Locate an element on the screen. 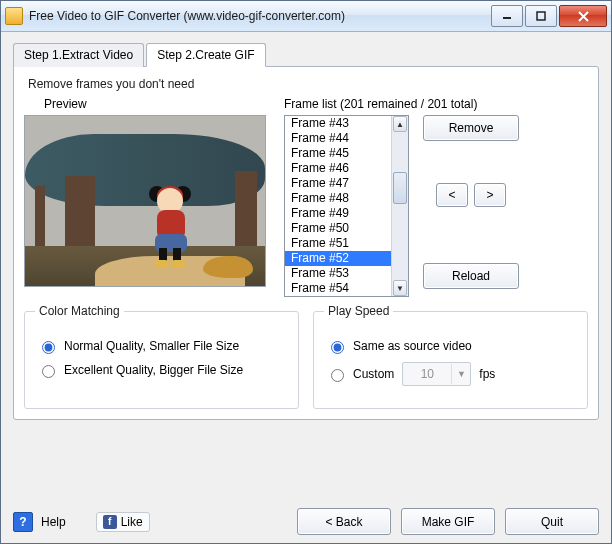  preview-image is located at coordinates (145, 201).